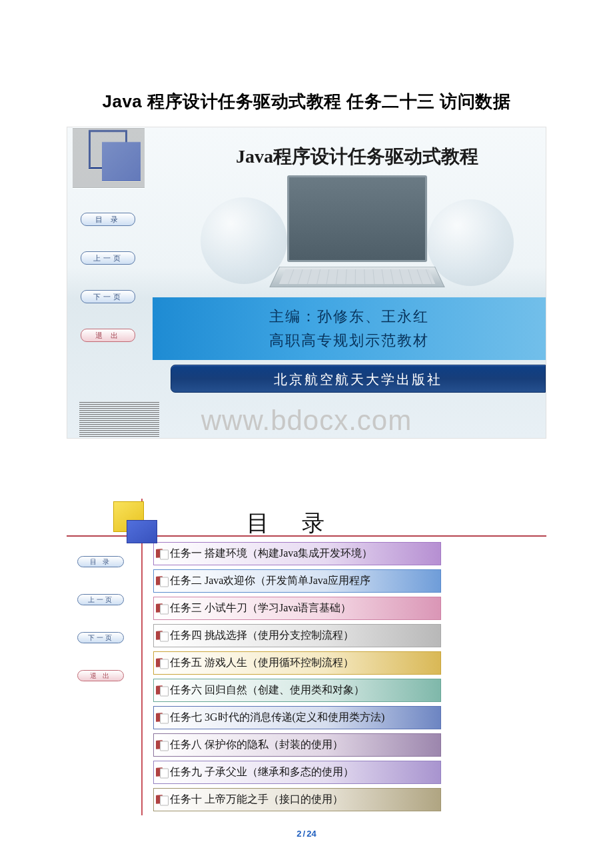 The width and height of the screenshot is (613, 868). What do you see at coordinates (297, 608) in the screenshot?
I see `toc-item: 任务三 小试牛刀（学习Java语言基础）` at bounding box center [297, 608].